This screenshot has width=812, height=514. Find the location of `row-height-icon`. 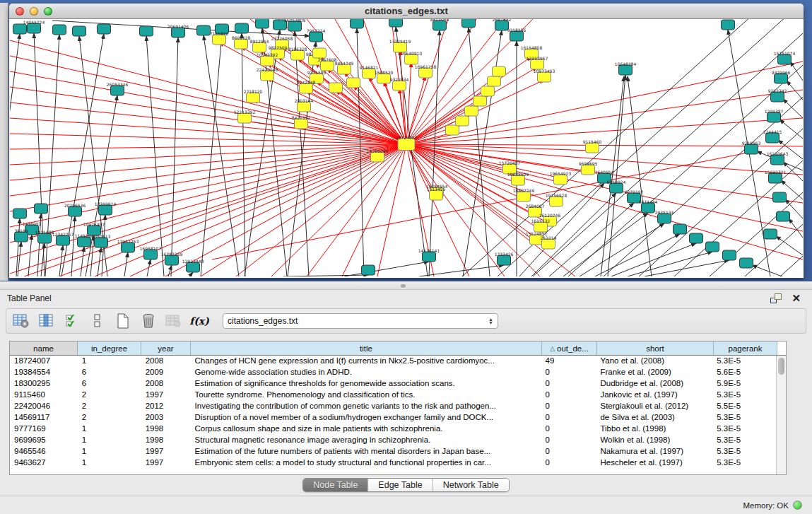

row-height-icon is located at coordinates (98, 321).